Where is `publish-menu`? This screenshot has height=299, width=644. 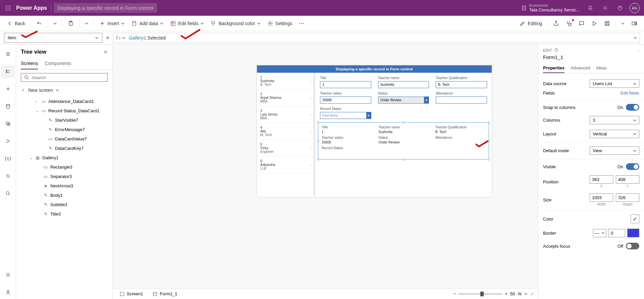 publish-menu is located at coordinates (623, 23).